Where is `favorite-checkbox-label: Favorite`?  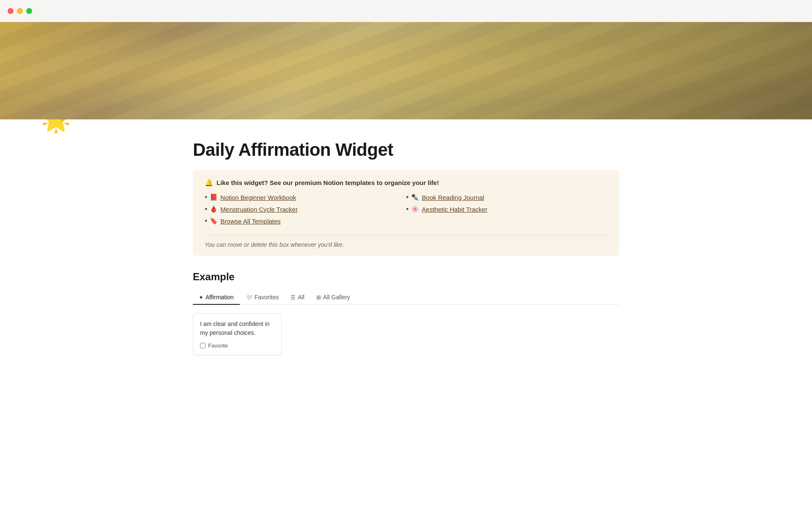
favorite-checkbox-label: Favorite is located at coordinates (218, 345).